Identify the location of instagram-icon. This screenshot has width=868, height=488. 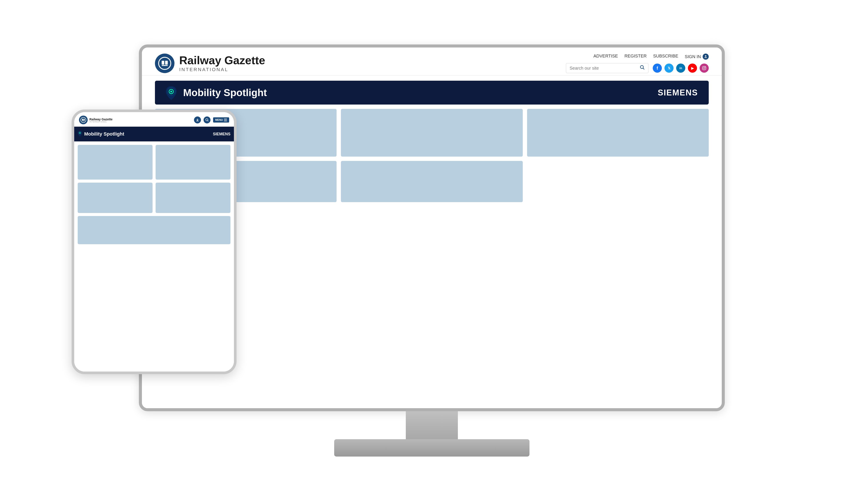
(704, 68).